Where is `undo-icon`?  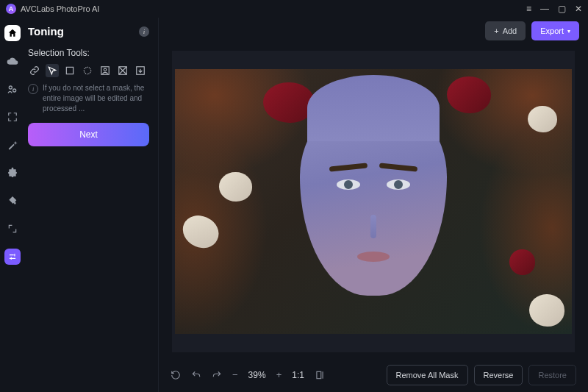 undo-icon is located at coordinates (196, 375).